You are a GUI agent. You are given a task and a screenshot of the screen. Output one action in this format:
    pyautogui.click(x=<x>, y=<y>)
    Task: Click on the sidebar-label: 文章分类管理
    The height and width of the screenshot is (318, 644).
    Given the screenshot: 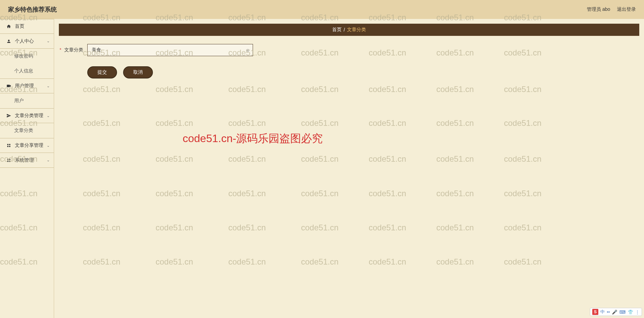 What is the action you would take?
    pyautogui.click(x=29, y=116)
    